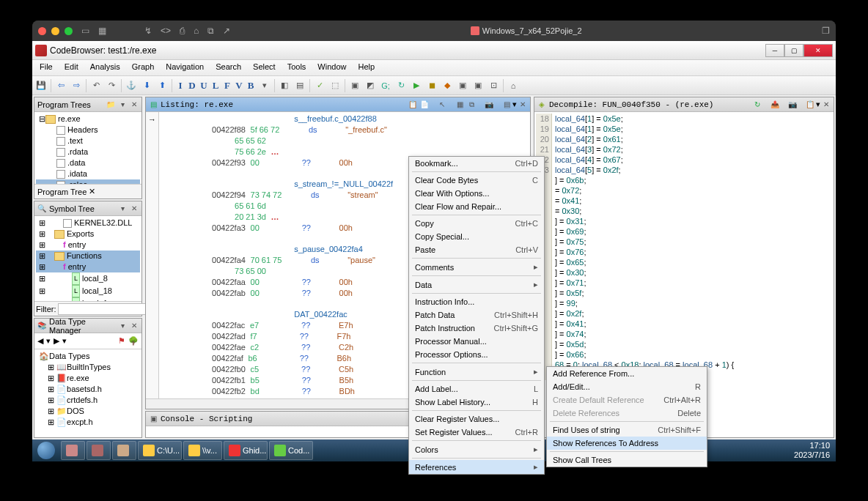 This screenshot has width=868, height=501. Describe the element at coordinates (46, 67) in the screenshot. I see `menu-file: File` at that location.